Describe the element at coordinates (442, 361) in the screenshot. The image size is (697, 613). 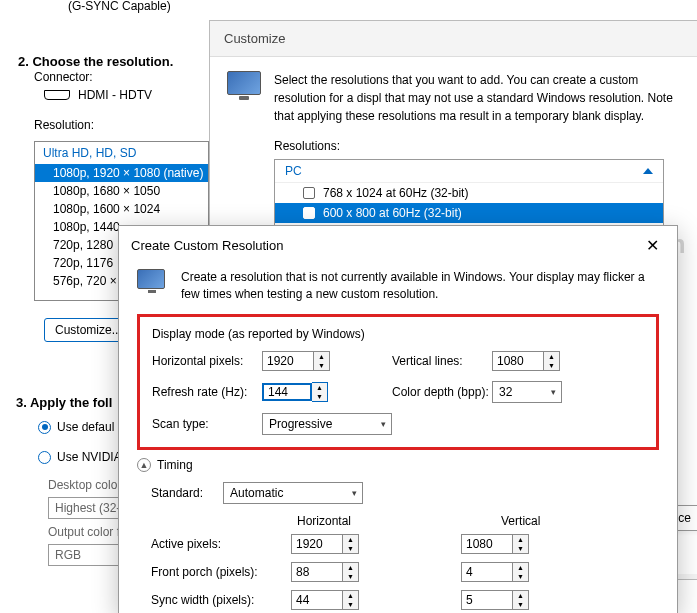
I see `vertical-lines-label: Vertical lines:` at that location.